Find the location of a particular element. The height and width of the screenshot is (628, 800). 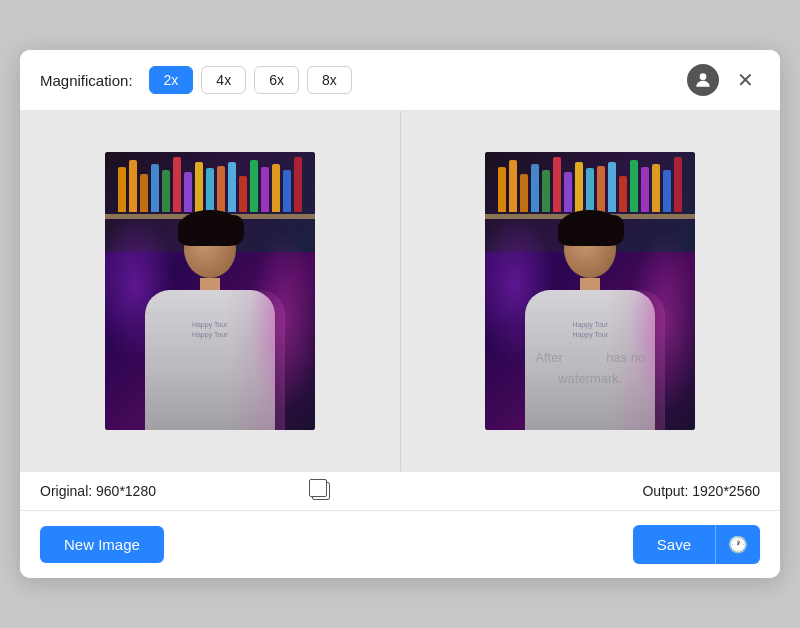

magnification-buttons: 2x 4x 6x 8x is located at coordinates (250, 80).